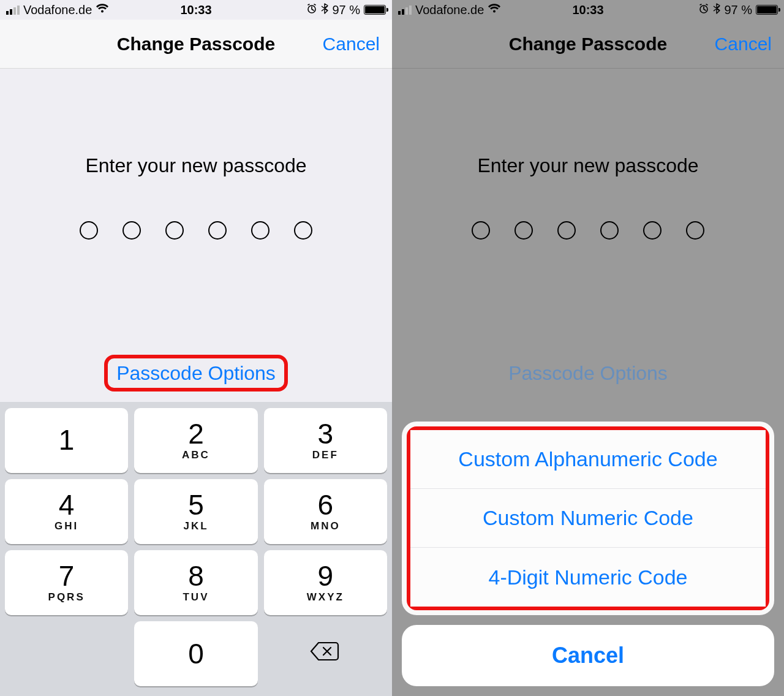  Describe the element at coordinates (588, 656) in the screenshot. I see `sheet-cancel-button: Cancel` at that location.